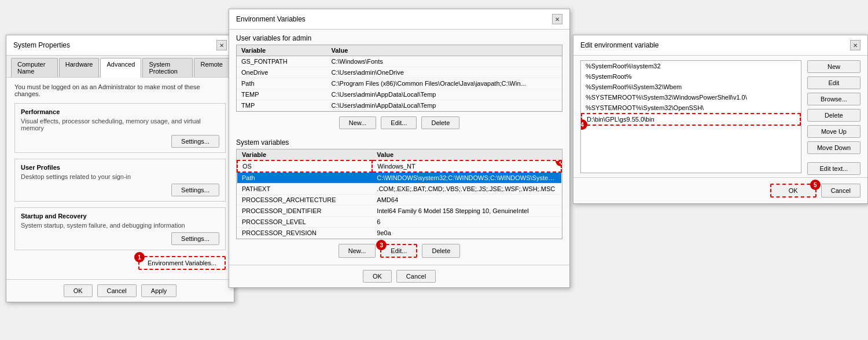 The height and width of the screenshot is (340, 868). I want to click on user-new-btn: New..., so click(358, 123).